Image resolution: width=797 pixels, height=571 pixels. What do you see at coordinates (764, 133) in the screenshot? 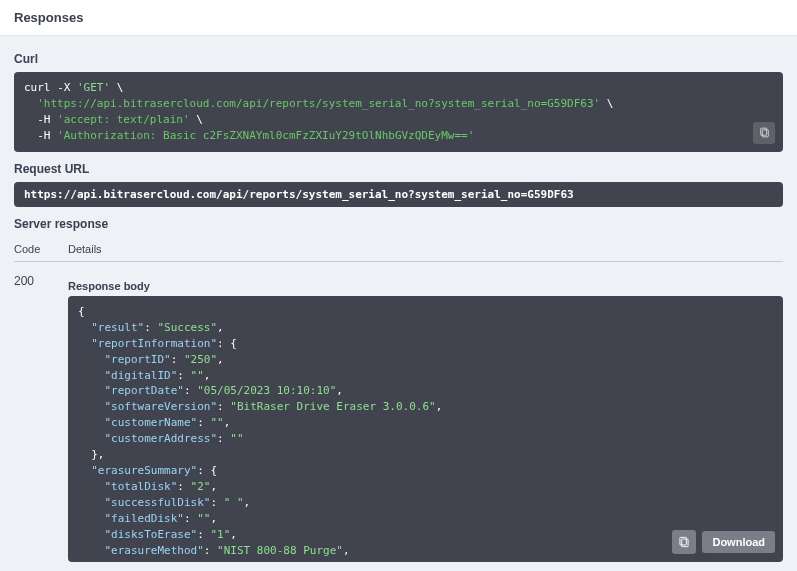
I see `copy-curl-button` at bounding box center [764, 133].